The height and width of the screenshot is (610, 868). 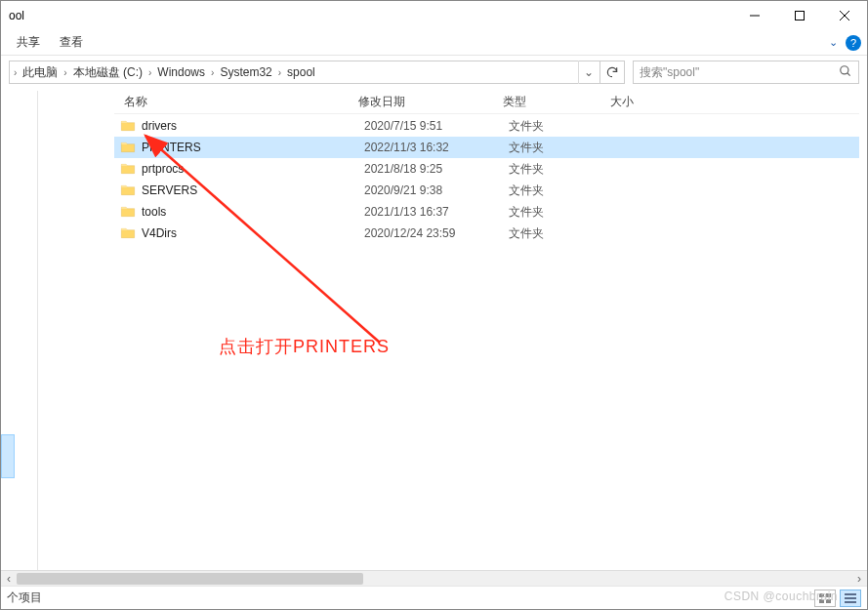 I want to click on annotation-text: 点击打开PRINTERS, so click(x=305, y=346).